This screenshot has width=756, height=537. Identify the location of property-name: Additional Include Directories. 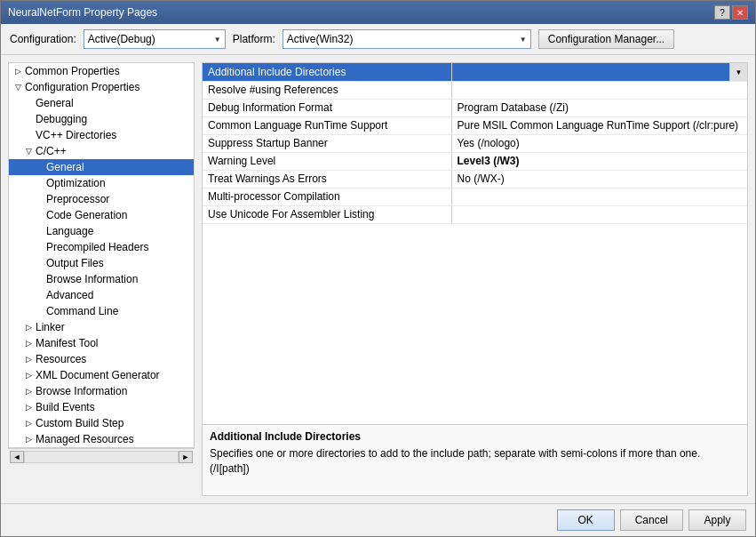
(327, 72).